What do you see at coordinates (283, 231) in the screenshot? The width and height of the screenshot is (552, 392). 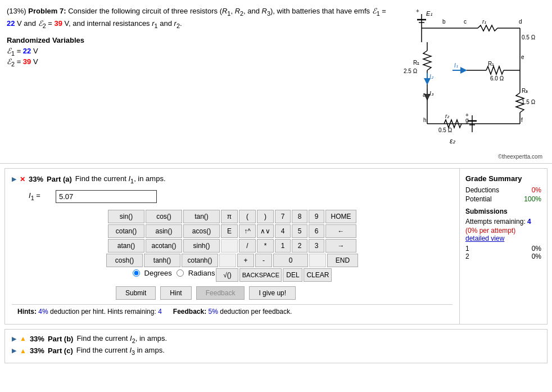 I see `num-4-button: 4` at bounding box center [283, 231].